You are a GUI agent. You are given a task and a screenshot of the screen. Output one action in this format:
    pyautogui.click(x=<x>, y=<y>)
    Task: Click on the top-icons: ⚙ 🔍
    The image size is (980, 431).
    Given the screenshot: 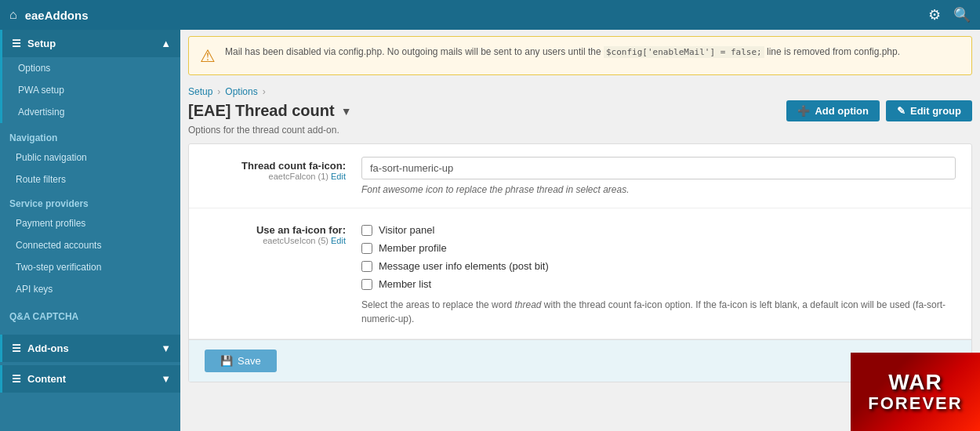 What is the action you would take?
    pyautogui.click(x=949, y=15)
    